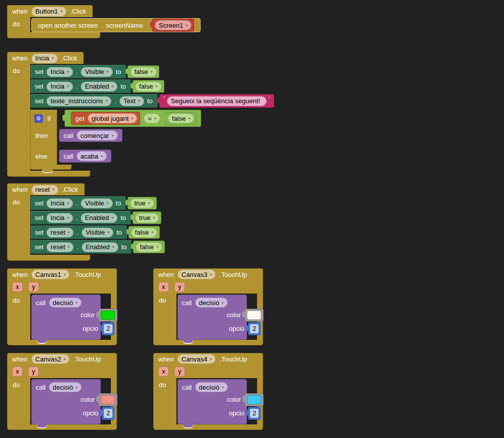 The width and height of the screenshot is (504, 438). I want to click on set-row: set texte_instruccions . Text to " Segue…, so click(152, 101).